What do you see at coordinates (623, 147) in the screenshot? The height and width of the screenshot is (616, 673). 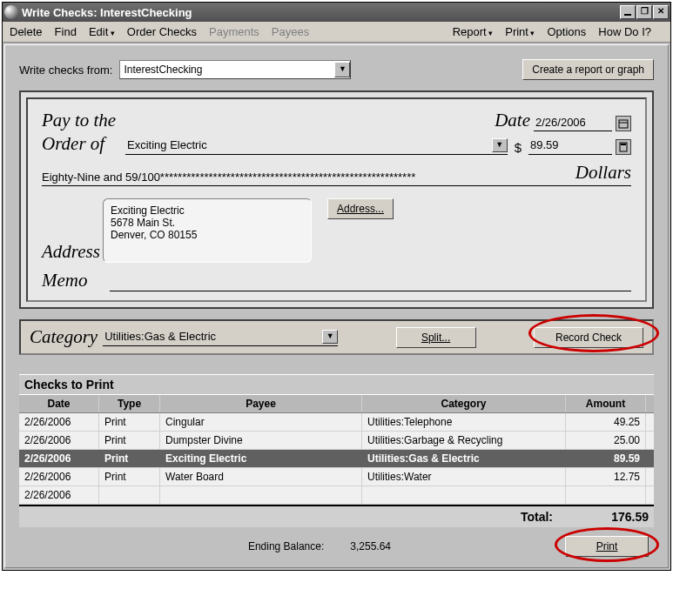 I see `calculator-icon` at bounding box center [623, 147].